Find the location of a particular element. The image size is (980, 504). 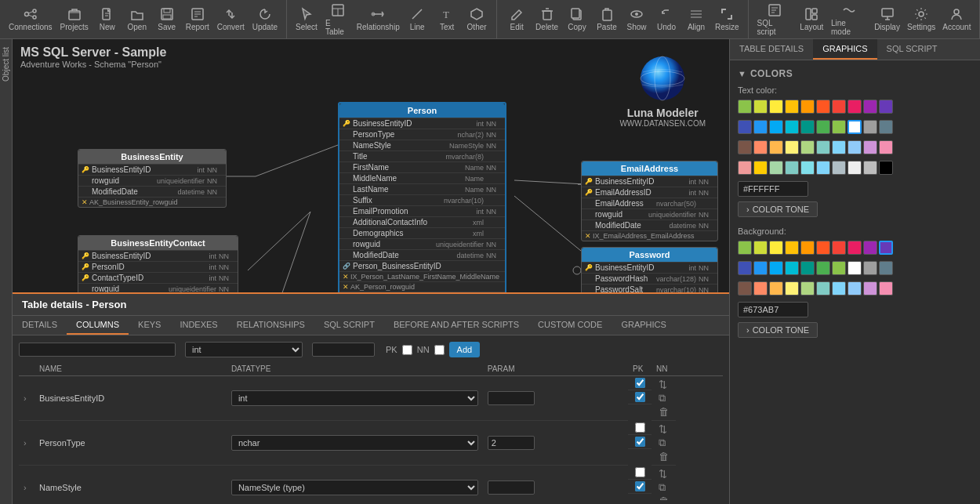

tab-indexes: INDEXES is located at coordinates (198, 325).